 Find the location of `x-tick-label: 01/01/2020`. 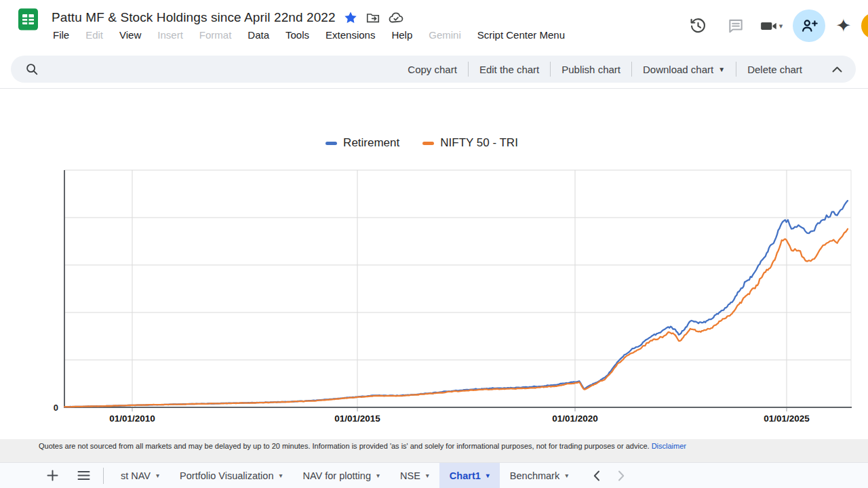

x-tick-label: 01/01/2020 is located at coordinates (575, 419).